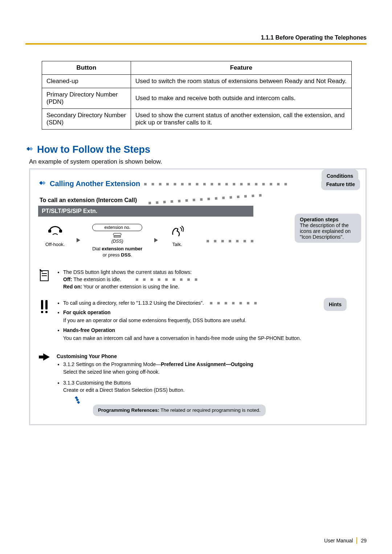 The height and width of the screenshot is (554, 392). I want to click on dashed-leader: ■ ■ ■ ■ ■ ■ ■ ■ ■ ■ ■ ■ ■ ■ ■ ■ ■ ■ ■ ■, so click(216, 184).